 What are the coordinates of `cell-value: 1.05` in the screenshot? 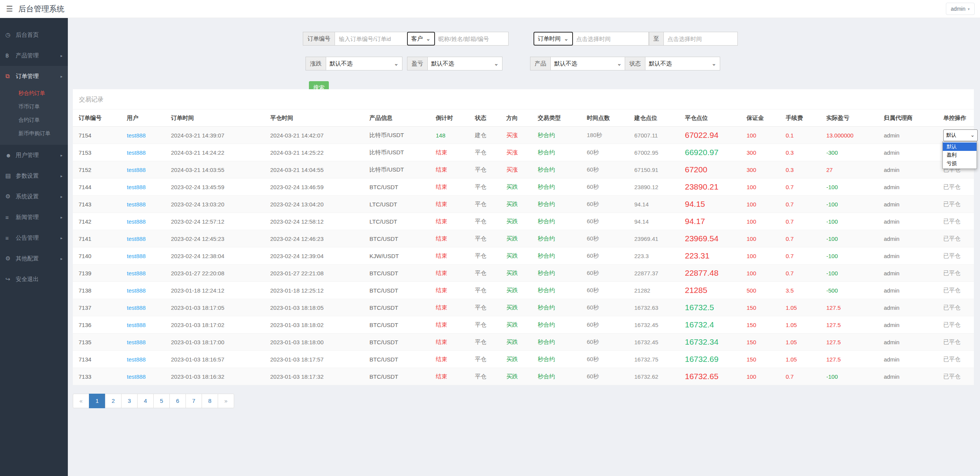 It's located at (791, 359).